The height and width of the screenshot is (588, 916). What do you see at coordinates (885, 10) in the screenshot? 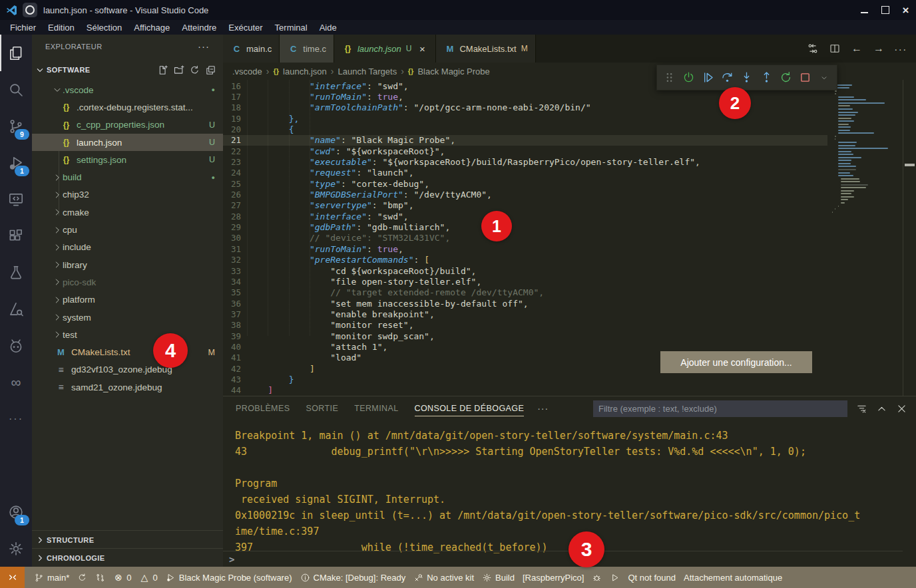
I see `maximize-button` at bounding box center [885, 10].